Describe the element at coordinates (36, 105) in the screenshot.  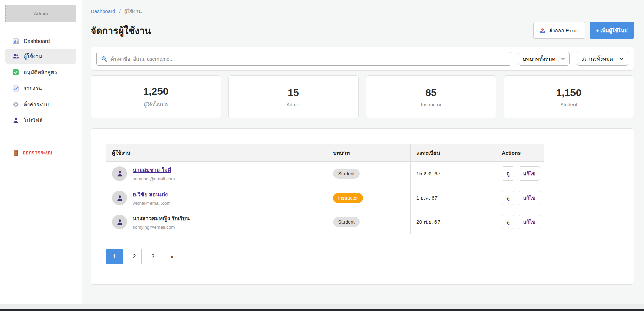
I see `sidebar-item-label: ตั้งค่าระบบ` at that location.